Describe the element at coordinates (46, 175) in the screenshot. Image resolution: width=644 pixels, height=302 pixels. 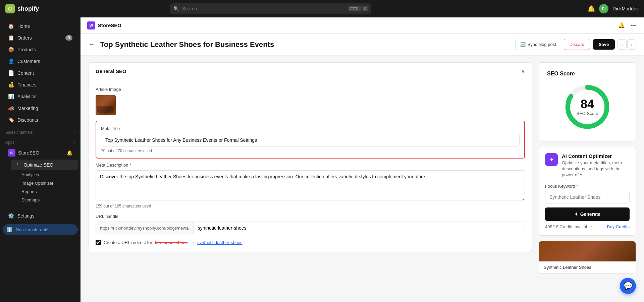
I see `sidebar-item-analytics-sub: Analytics` at that location.